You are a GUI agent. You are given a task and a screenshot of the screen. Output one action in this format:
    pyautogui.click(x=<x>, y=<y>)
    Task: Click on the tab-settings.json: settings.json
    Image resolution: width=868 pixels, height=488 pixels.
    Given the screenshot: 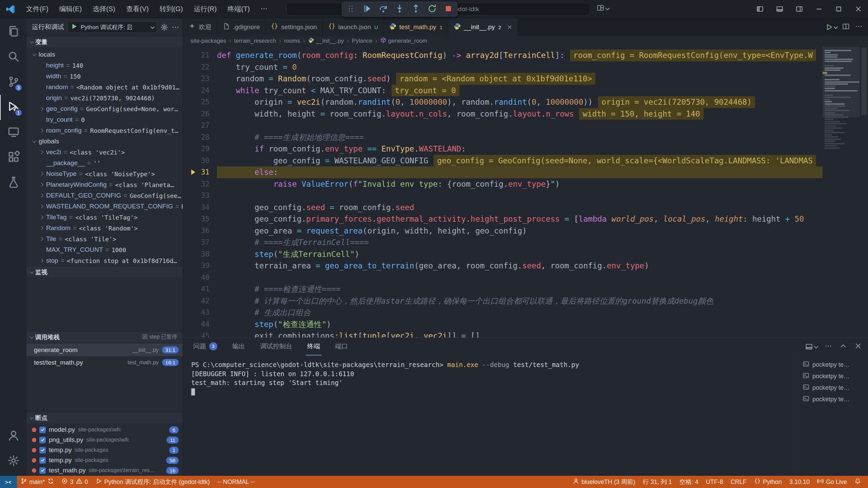 What is the action you would take?
    pyautogui.click(x=294, y=27)
    